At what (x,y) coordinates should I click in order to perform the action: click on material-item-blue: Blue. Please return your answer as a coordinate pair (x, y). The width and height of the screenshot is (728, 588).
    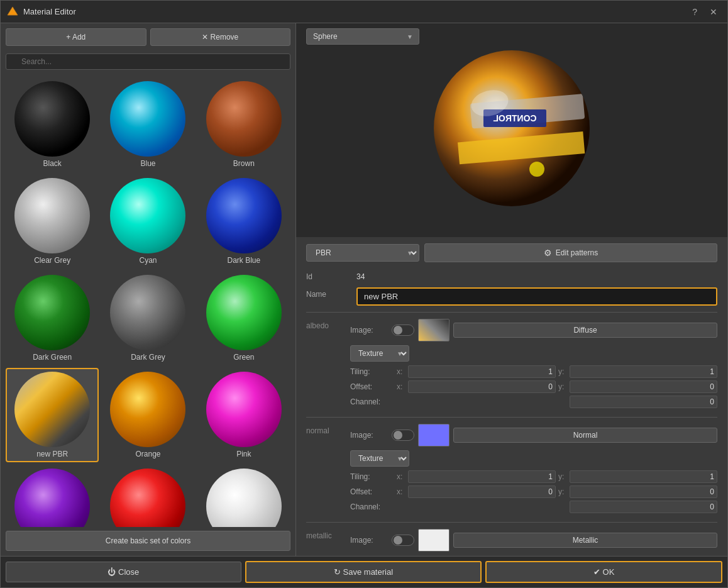
    Looking at the image, I should click on (148, 125).